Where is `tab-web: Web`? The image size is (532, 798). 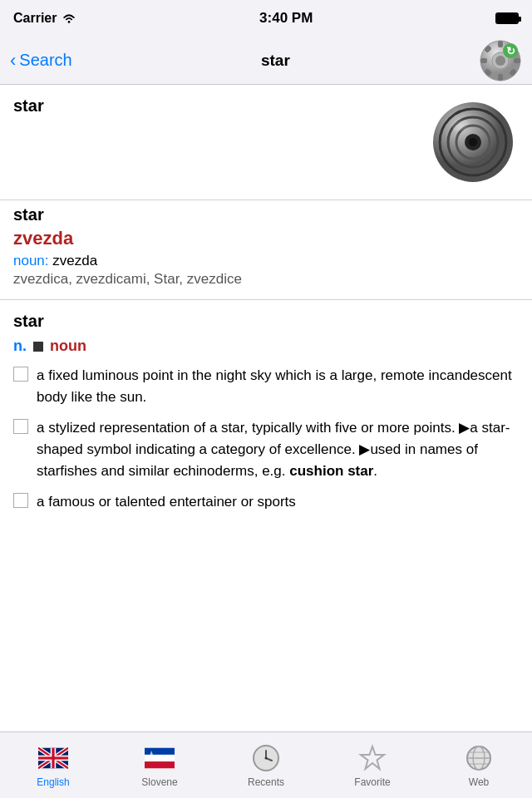
tab-web: Web is located at coordinates (479, 766).